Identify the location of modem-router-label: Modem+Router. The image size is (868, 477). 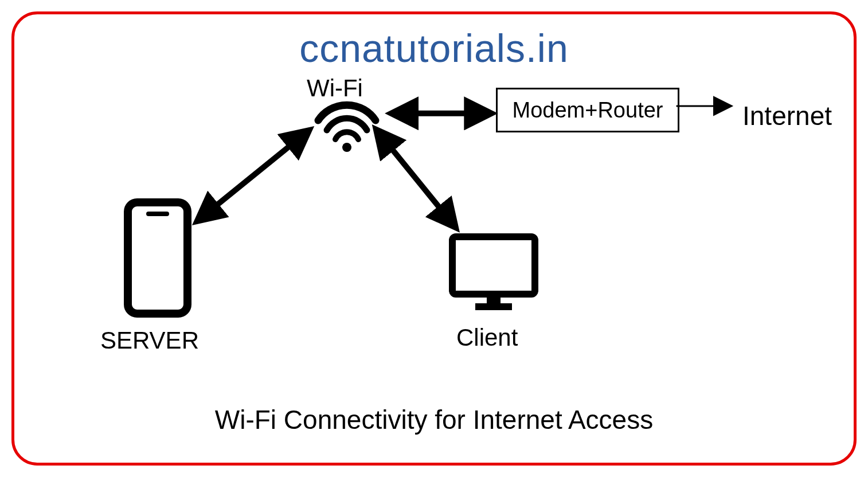
(588, 110).